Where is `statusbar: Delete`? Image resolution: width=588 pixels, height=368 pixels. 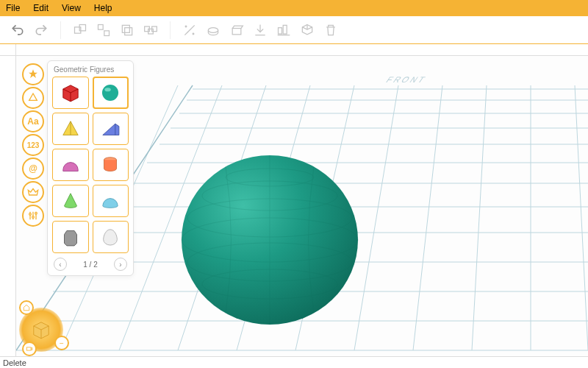
statusbar: Delete is located at coordinates (294, 362).